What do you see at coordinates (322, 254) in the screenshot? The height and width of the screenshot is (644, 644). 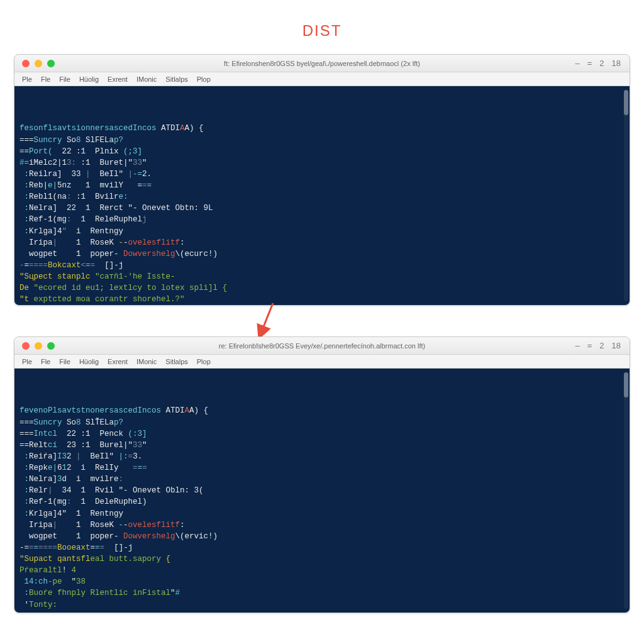 I see `terminal-line: wogpet 1 poper- Dowvershelg\(ecurc!)` at bounding box center [322, 254].